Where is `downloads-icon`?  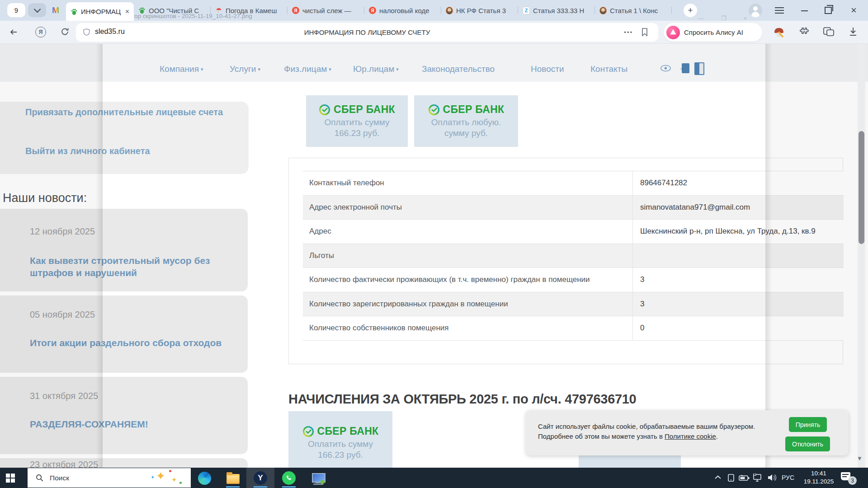 downloads-icon is located at coordinates (853, 32).